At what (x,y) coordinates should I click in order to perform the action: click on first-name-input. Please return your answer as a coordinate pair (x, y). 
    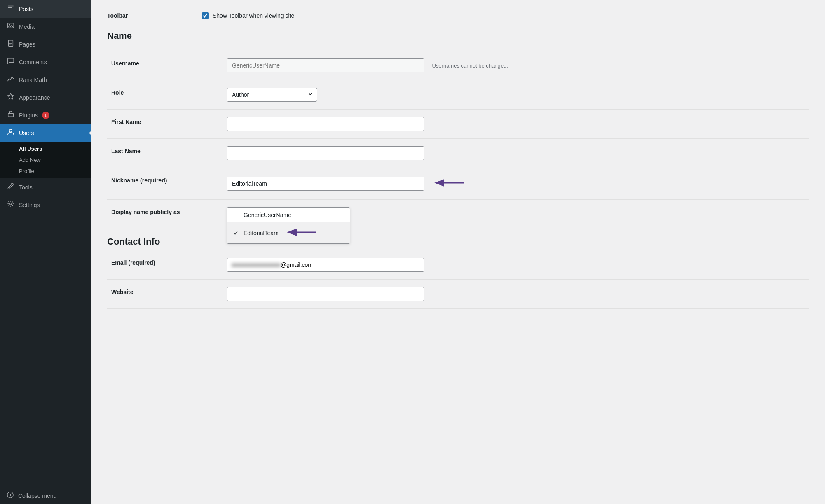
    Looking at the image, I should click on (326, 124).